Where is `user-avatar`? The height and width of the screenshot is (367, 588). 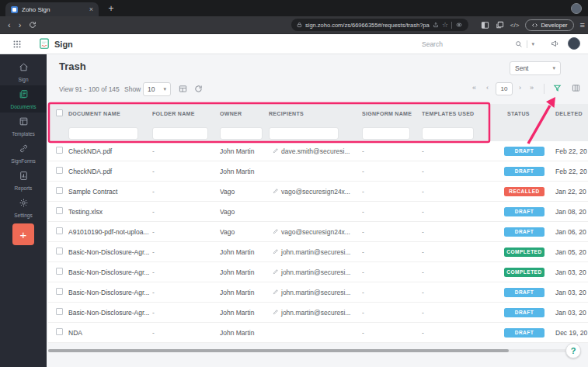 user-avatar is located at coordinates (574, 43).